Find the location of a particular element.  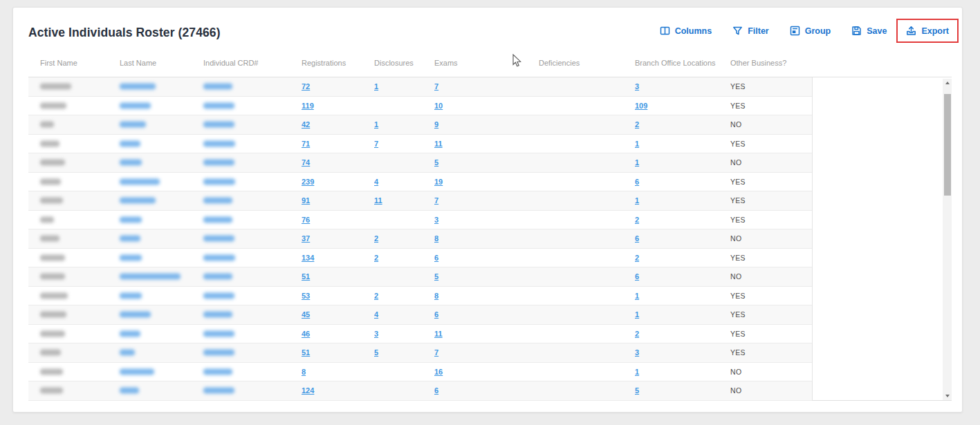

exams-link: 10 is located at coordinates (438, 106).